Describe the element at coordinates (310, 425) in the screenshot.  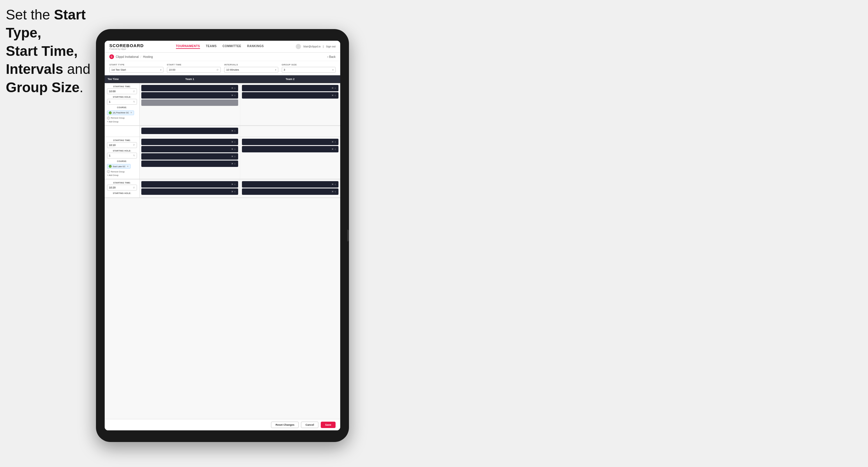
I see `cancel-button: Cancel` at that location.